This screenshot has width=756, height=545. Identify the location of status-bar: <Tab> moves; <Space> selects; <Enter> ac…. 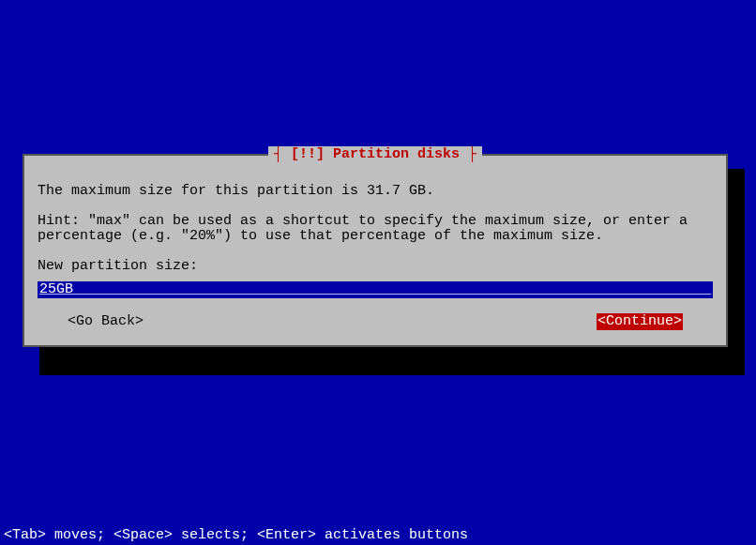
(378, 537).